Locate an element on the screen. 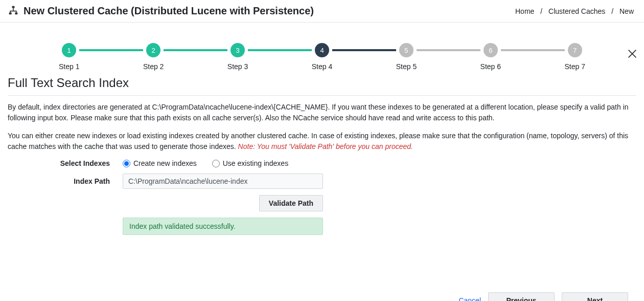 This screenshot has width=644, height=301. breadcrumb-item-home: Home is located at coordinates (524, 11).